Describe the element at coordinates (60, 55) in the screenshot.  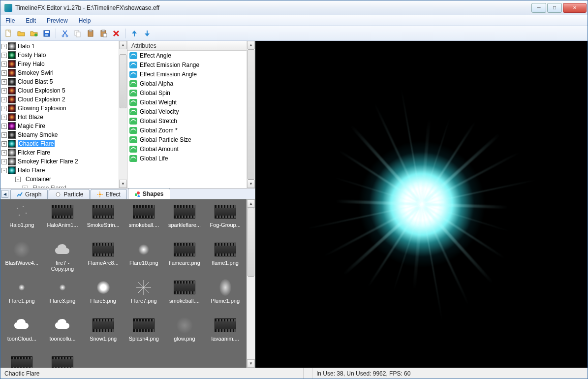
I see `tree-item: +Fosty Halo` at that location.